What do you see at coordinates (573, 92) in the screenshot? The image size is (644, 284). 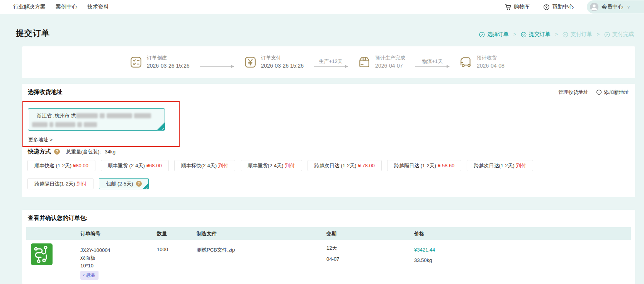 I see `manage-address-link: 管理收货地址` at bounding box center [573, 92].